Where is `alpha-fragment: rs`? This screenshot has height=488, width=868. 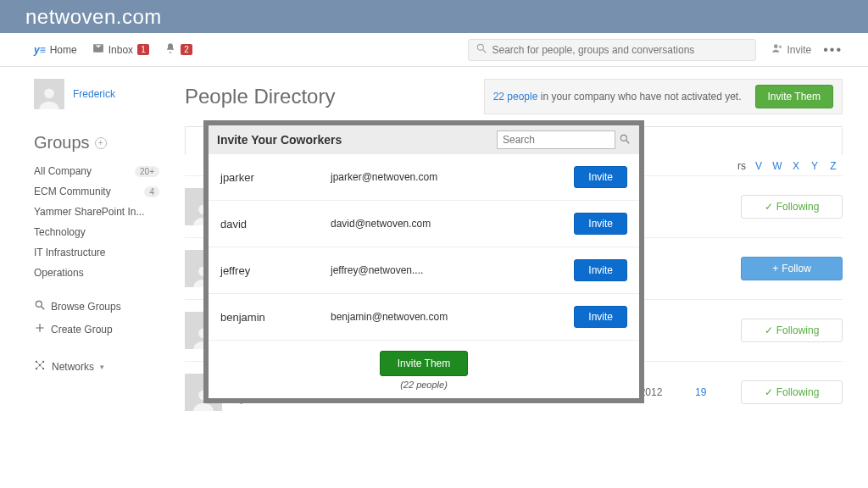 alpha-fragment: rs is located at coordinates (742, 166).